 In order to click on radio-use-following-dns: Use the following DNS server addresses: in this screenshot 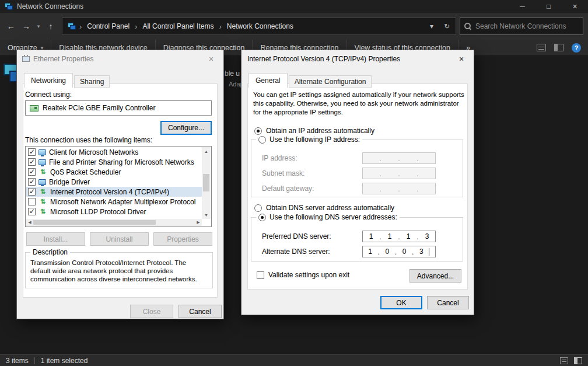, I will do `click(328, 217)`.